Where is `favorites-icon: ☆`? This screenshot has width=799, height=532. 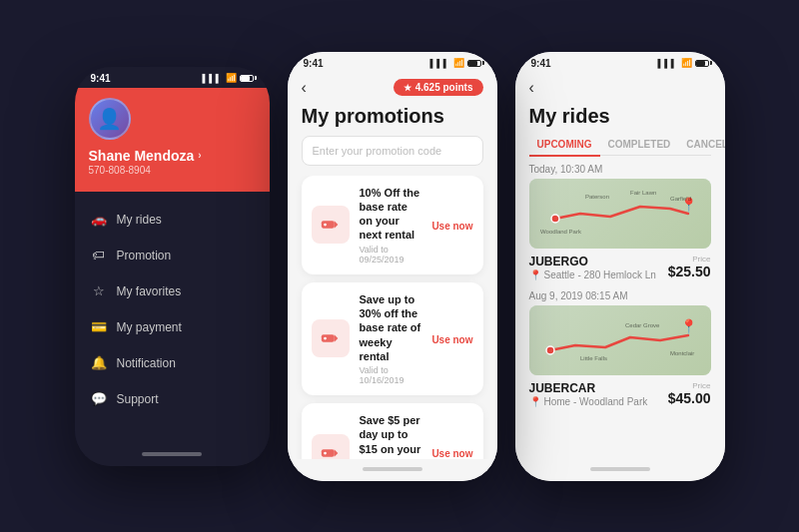
favorites-icon: ☆ is located at coordinates (99, 291).